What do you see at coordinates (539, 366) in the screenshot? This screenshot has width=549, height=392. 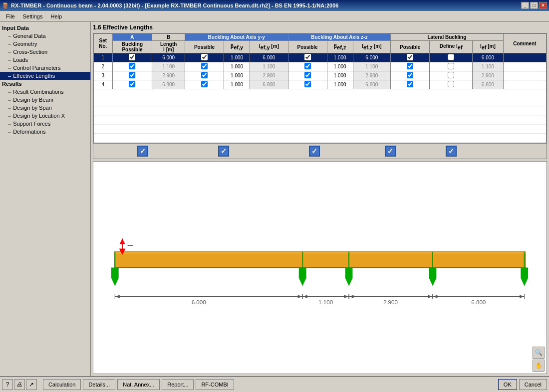 I see `pan-button: ✋` at bounding box center [539, 366].